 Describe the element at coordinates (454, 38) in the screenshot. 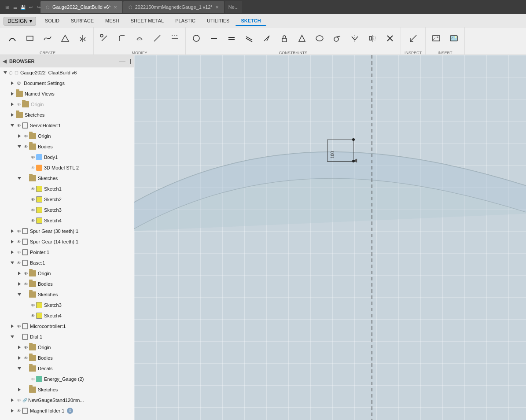

I see `photo-insert-tool` at that location.